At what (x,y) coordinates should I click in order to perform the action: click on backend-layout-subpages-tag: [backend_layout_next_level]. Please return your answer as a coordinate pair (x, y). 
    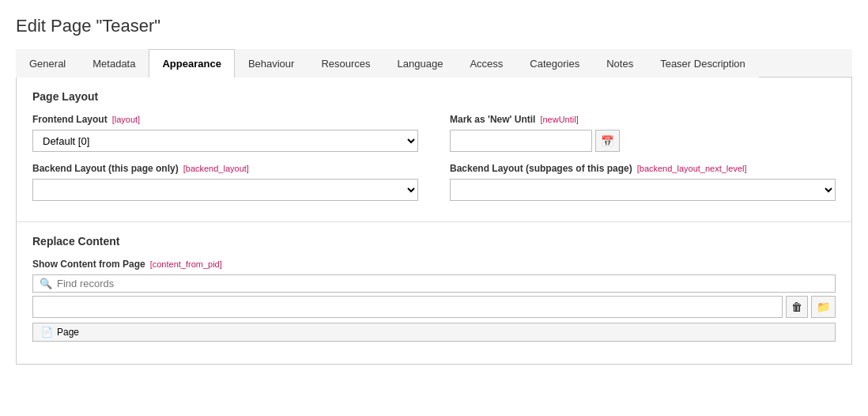
    Looking at the image, I should click on (693, 168).